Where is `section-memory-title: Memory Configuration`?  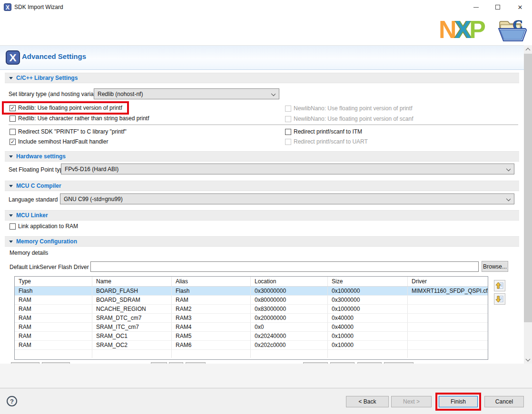 section-memory-title: Memory Configuration is located at coordinates (47, 241).